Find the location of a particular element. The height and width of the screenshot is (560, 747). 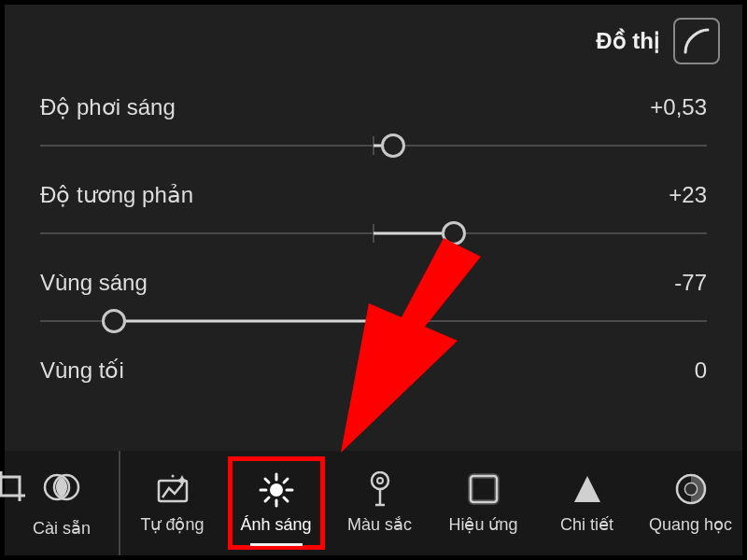

tab-auto-label: Tự động is located at coordinates (172, 525).